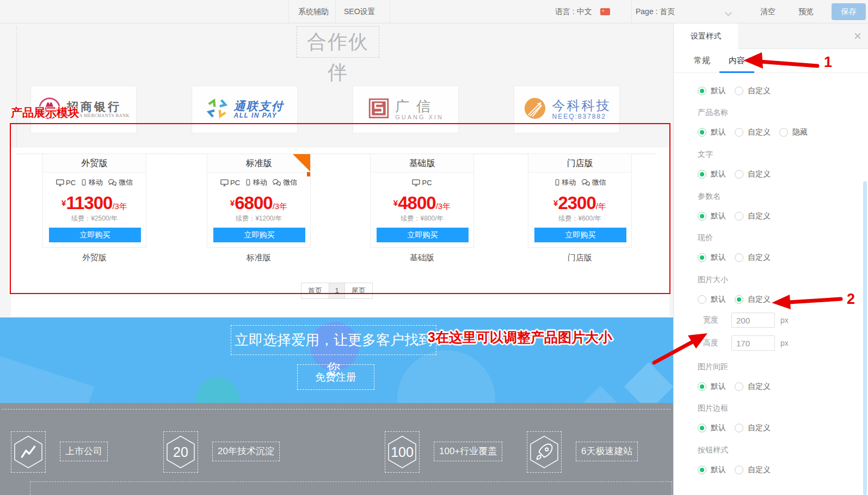 The image size is (868, 495). I want to click on panel-scrollbar, so click(865, 338).